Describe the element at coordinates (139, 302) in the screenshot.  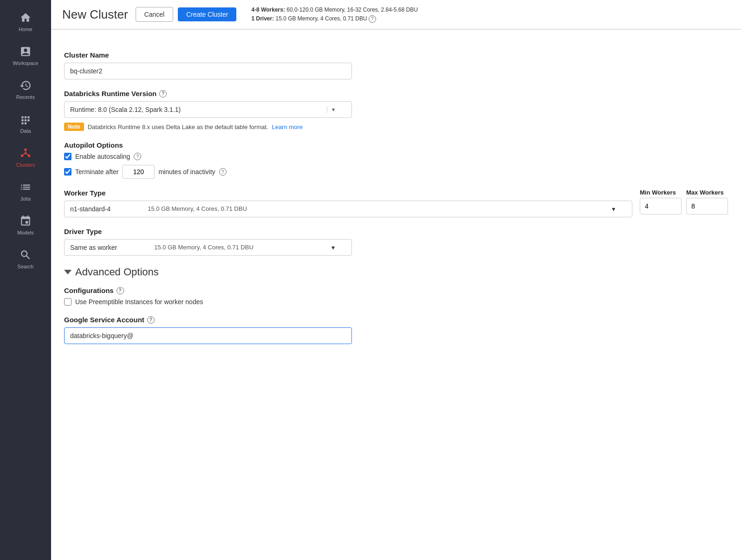
I see `preemptible-label: Use Preemptible Instances for worker nod…` at that location.